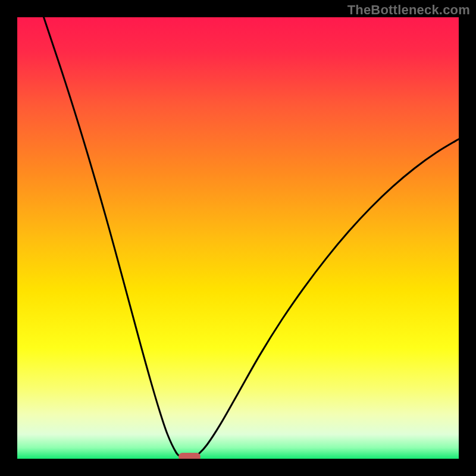 This screenshot has height=476, width=476. Describe the element at coordinates (409, 10) in the screenshot. I see `watermark-label: TheBottleneck.com` at that location.